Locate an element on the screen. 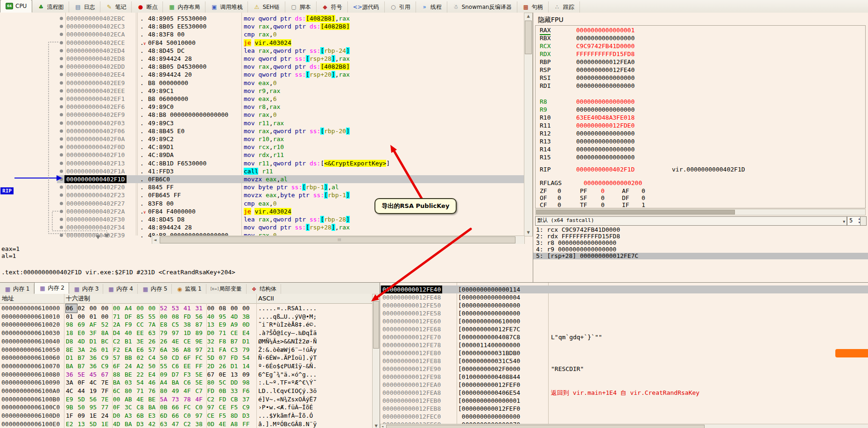  register-row-rdi: RDI0000000000000000 is located at coordinates (697, 86).